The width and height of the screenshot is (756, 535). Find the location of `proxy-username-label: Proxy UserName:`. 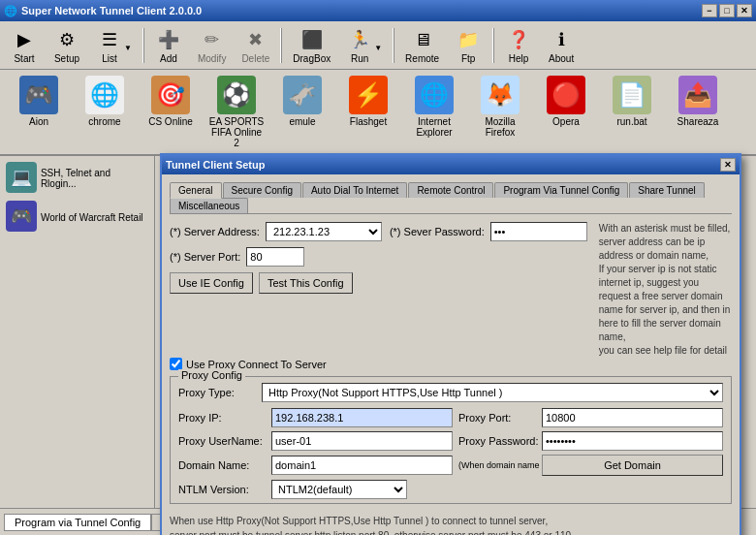

proxy-username-label: Proxy UserName: is located at coordinates (222, 441).